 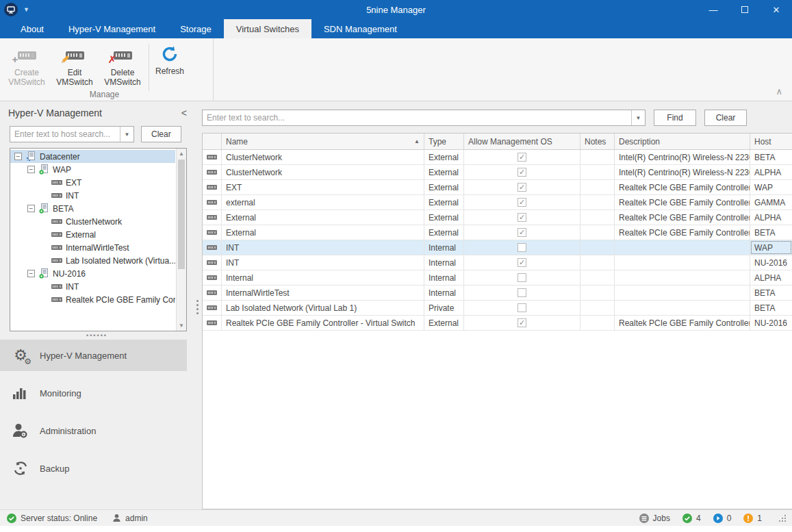 I want to click on collapse-ribbon-icon: ∧, so click(x=779, y=92).